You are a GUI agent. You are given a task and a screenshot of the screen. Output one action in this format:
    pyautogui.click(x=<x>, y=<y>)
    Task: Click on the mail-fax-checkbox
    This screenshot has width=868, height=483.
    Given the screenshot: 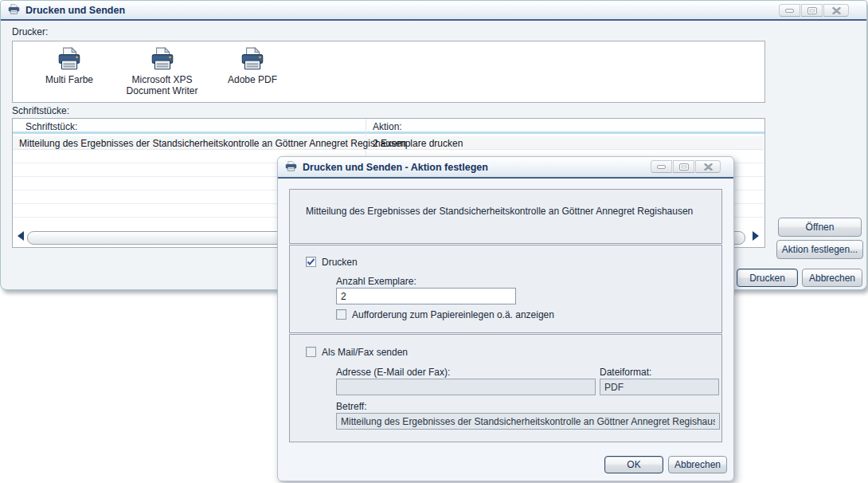 What is the action you would take?
    pyautogui.click(x=311, y=352)
    